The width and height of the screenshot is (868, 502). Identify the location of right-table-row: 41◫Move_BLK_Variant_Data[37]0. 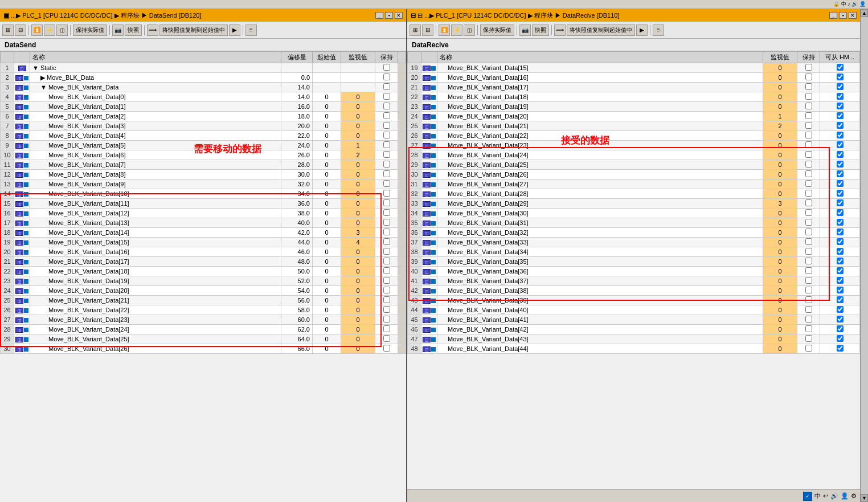
(634, 281).